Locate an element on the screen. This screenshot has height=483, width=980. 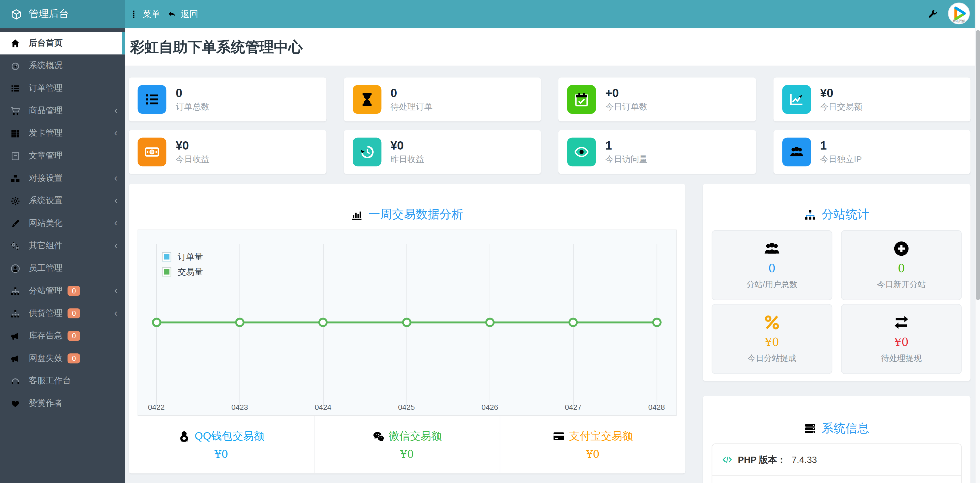
sidebar-item-beautify: 网站美化‹ is located at coordinates (62, 223).